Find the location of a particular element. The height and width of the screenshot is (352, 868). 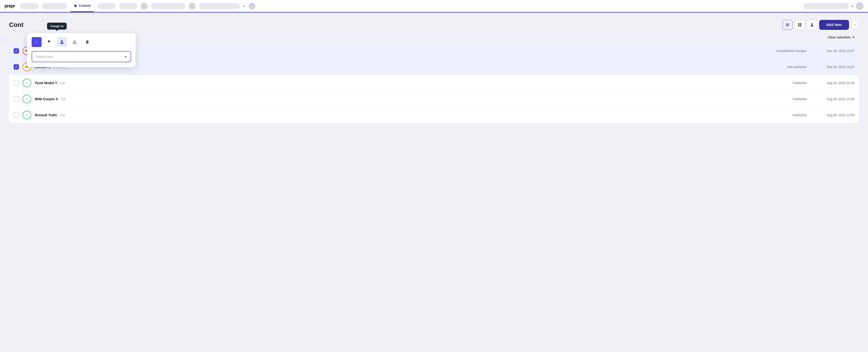

table-row: − Renault Trafic Car Published Aug 26, 2… is located at coordinates (434, 115).